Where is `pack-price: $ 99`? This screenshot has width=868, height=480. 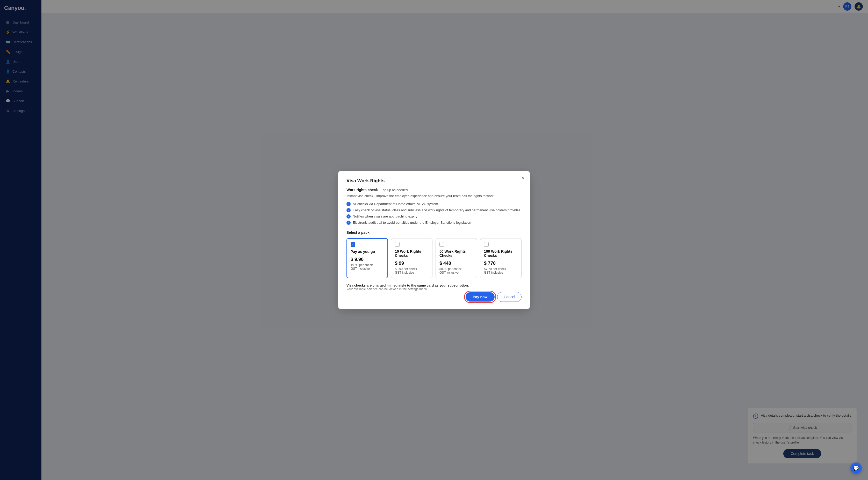 pack-price: $ 99 is located at coordinates (412, 263).